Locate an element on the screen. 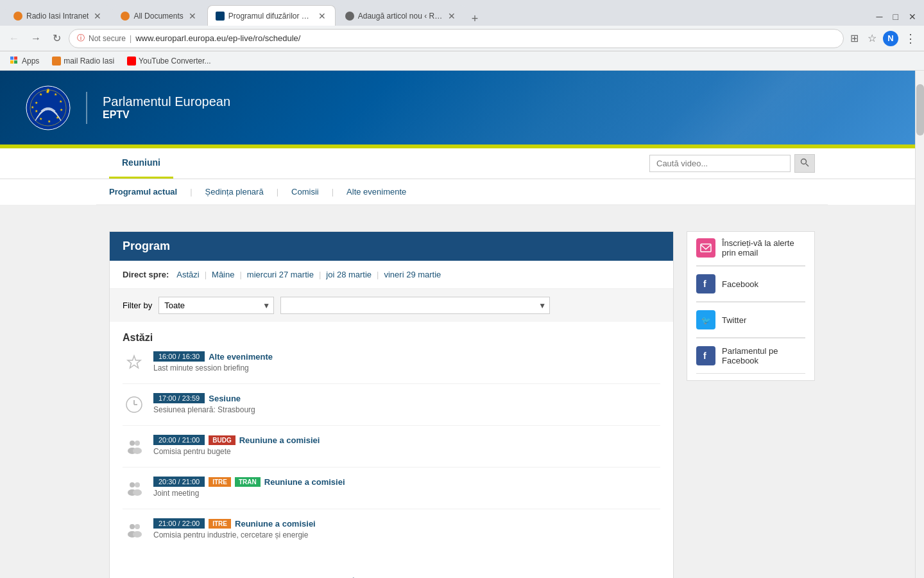 This screenshot has height=578, width=924. user-avatar: N is located at coordinates (891, 39).